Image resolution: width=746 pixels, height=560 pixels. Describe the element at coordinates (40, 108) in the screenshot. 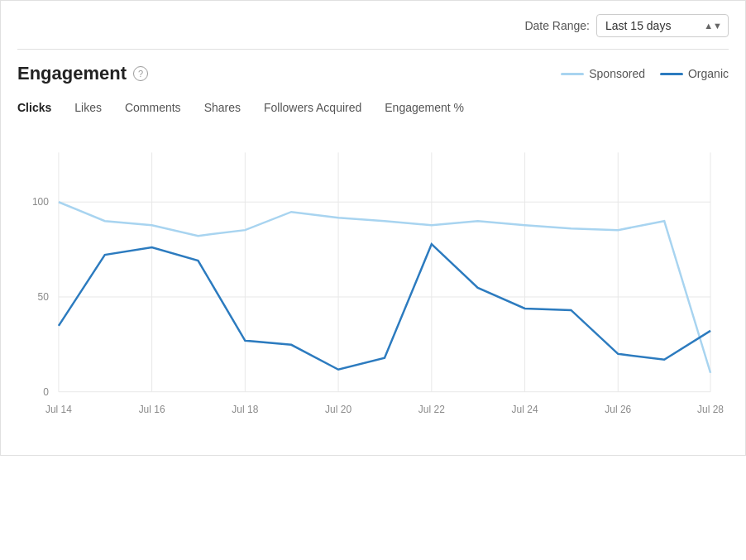

I see `tab-clicks: Clicks` at that location.